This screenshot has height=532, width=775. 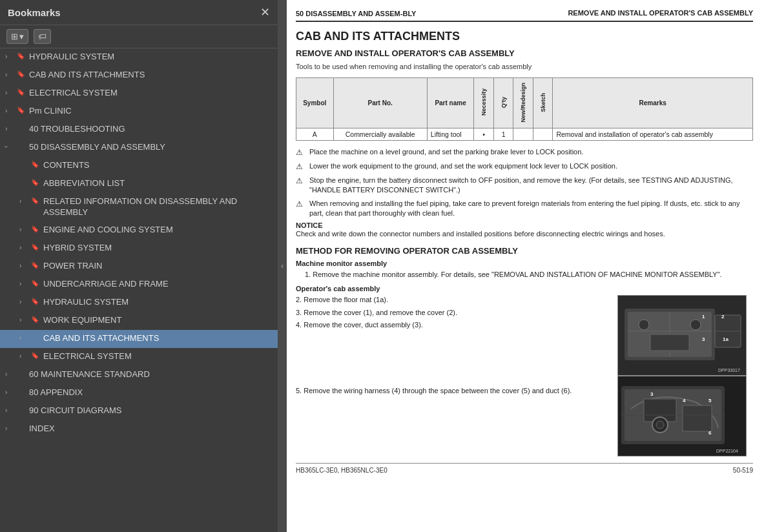 What do you see at coordinates (682, 416) in the screenshot?
I see `machinery-image-2: DPP22104 3 4 5 6` at bounding box center [682, 416].